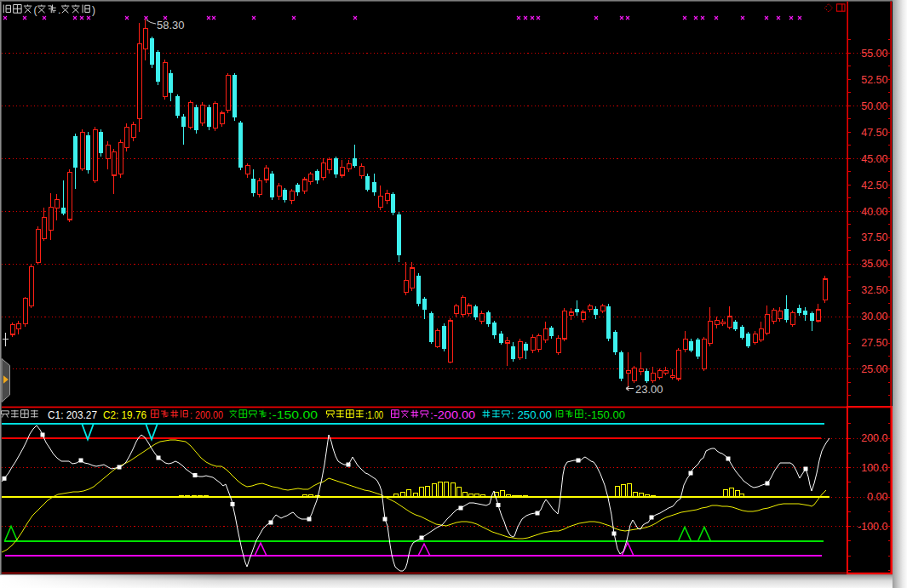 The image size is (907, 588). What do you see at coordinates (124, 415) in the screenshot?
I see `svg-text: C2: 19.76` at bounding box center [124, 415].